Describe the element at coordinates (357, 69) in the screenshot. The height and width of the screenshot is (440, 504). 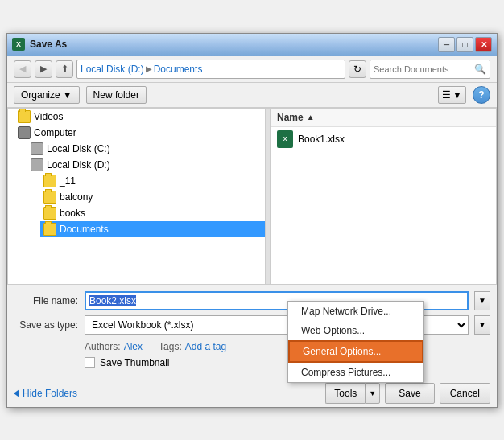
I see `refresh-button: ↻` at that location.